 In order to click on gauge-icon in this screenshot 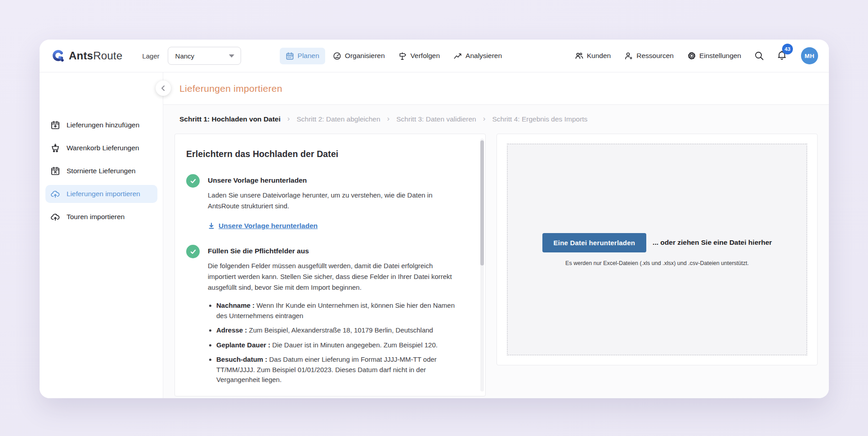, I will do `click(337, 56)`.